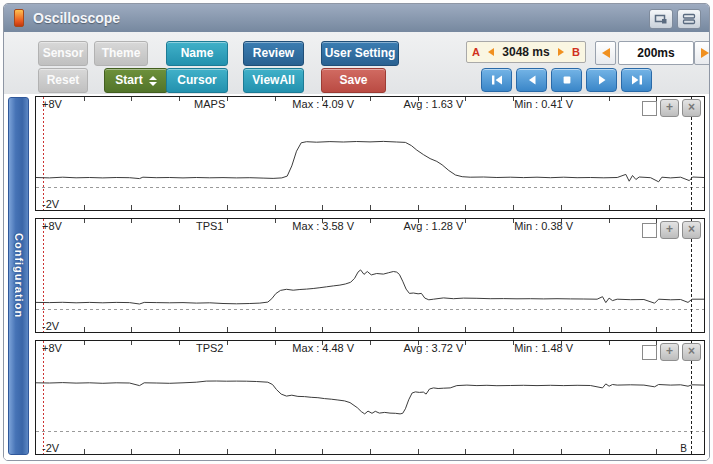 Image resolution: width=713 pixels, height=464 pixels. What do you see at coordinates (526, 52) in the screenshot?
I see `ab-range-control: A 3048 ms B` at bounding box center [526, 52].